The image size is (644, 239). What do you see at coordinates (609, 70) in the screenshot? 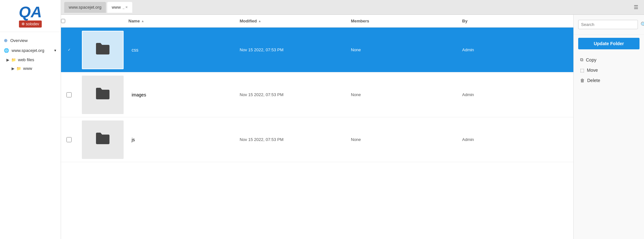
I see `action-list: ⧉ Copy ⬚ Move 🗑 Delete` at bounding box center [609, 70].